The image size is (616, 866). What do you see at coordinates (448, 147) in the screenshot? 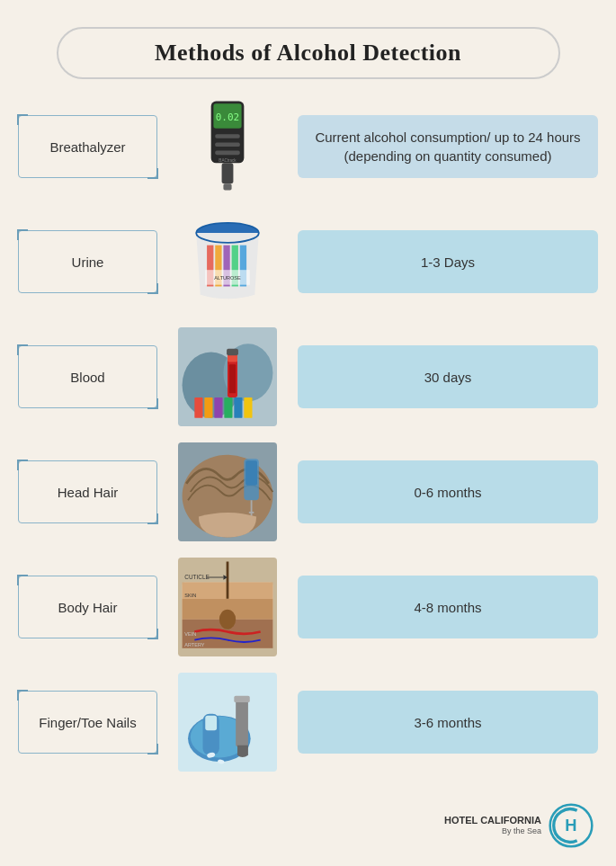
I see `breathalyzer-detail-box: Current alcohol consumption/ up to 24 ho…` at bounding box center [448, 147].